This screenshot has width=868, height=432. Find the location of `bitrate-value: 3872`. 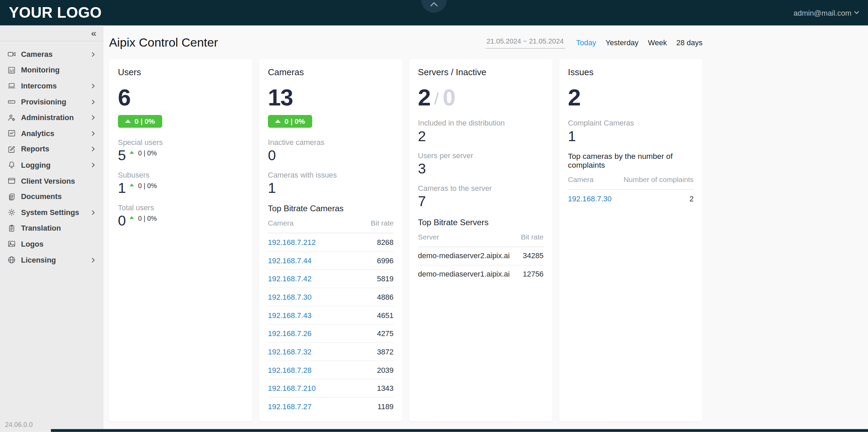

bitrate-value: 3872 is located at coordinates (385, 352).